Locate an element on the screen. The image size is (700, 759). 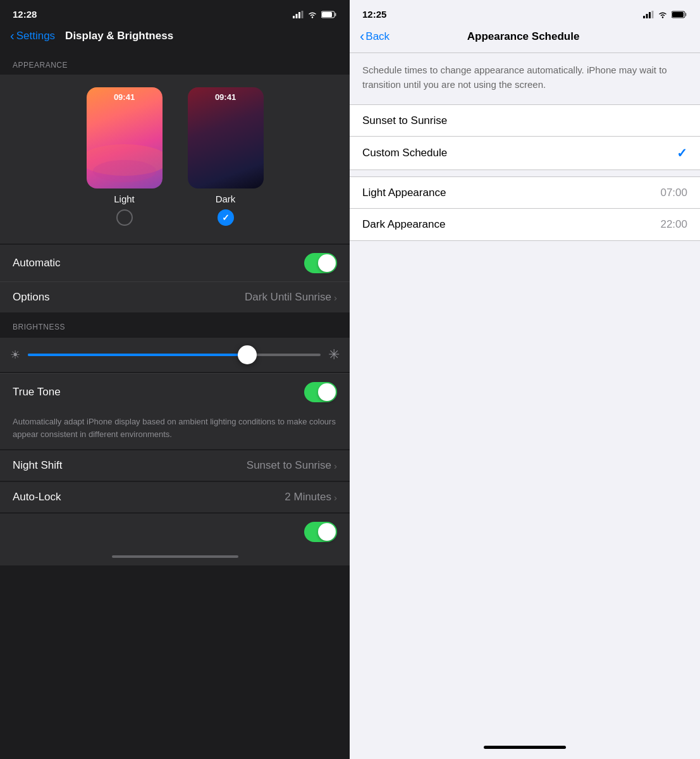
left-page-title: Display & Brightness is located at coordinates (119, 36).